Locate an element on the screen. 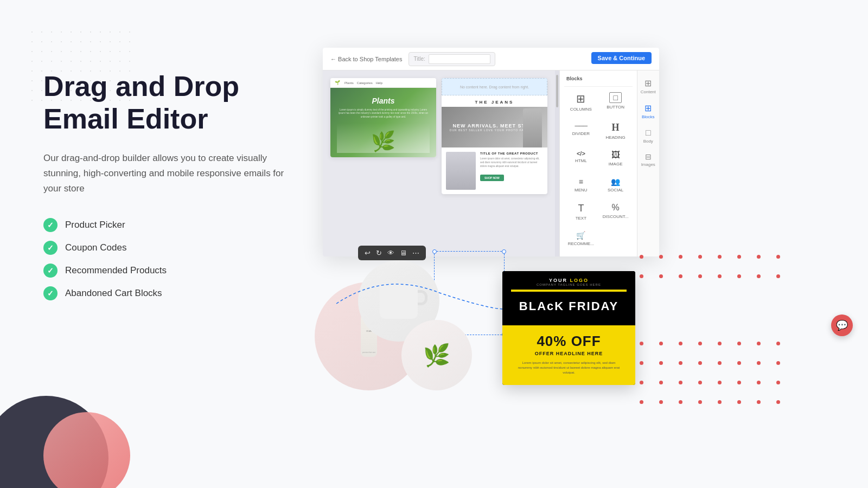  images-tab-icon: ⊟ is located at coordinates (648, 157).